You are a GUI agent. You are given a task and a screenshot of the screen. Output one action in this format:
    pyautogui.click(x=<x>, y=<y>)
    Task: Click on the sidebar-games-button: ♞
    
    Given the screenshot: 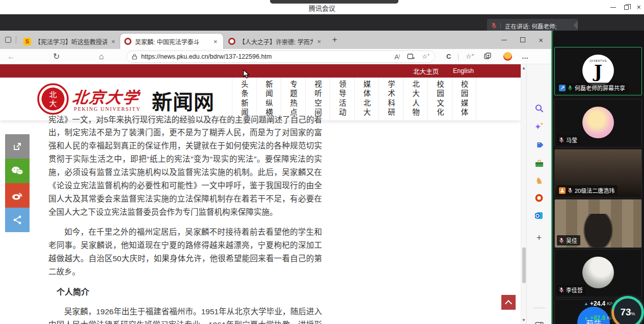 What is the action you would take?
    pyautogui.click(x=539, y=181)
    